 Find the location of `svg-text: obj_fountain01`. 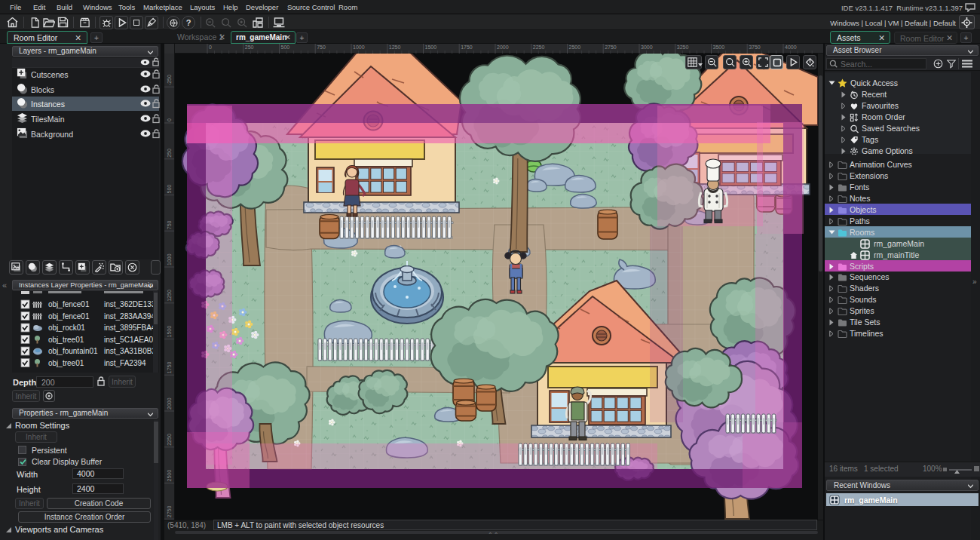

svg-text: obj_fountain01 is located at coordinates (73, 351).